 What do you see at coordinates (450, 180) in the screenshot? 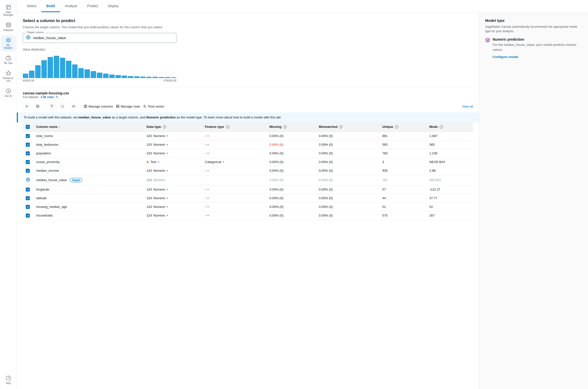
I see `cell-mode: 500,001` at bounding box center [450, 180].